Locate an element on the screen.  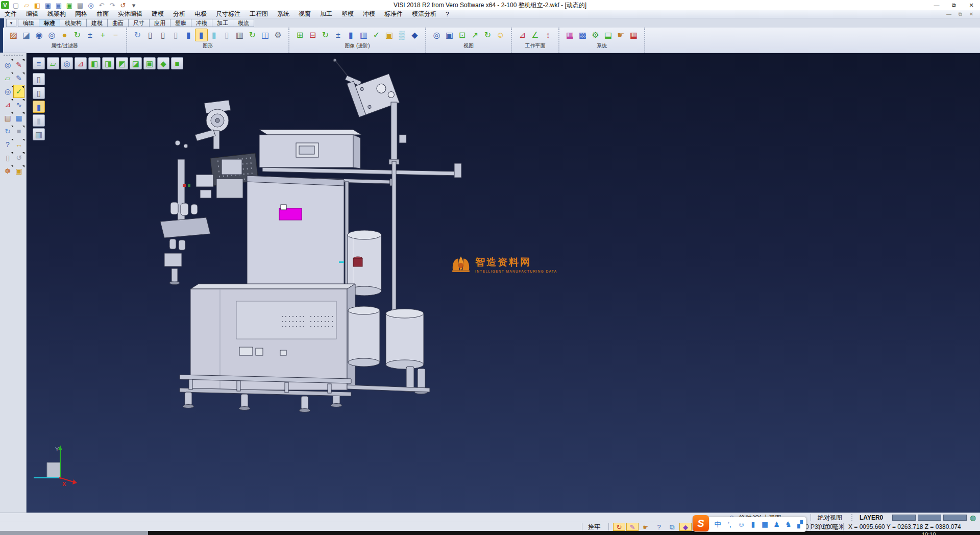
zoom-dynamic-icon: ◎ is located at coordinates (8, 91).